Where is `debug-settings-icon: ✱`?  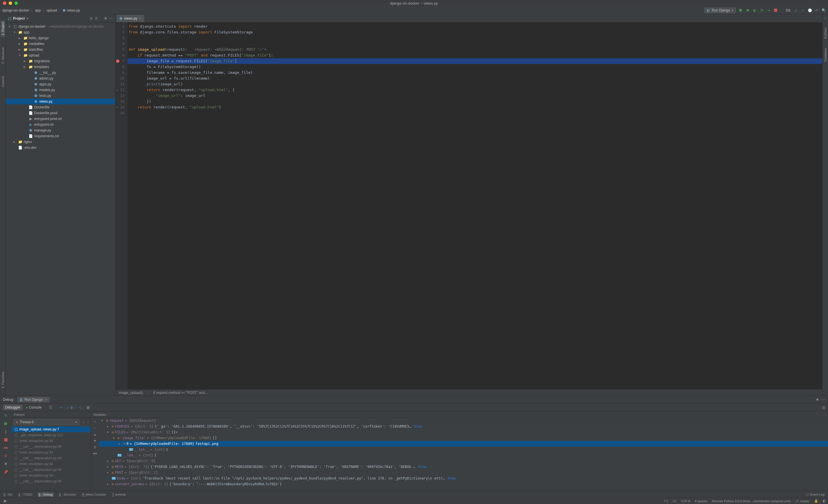
debug-settings-icon: ✱ is located at coordinates (817, 400).